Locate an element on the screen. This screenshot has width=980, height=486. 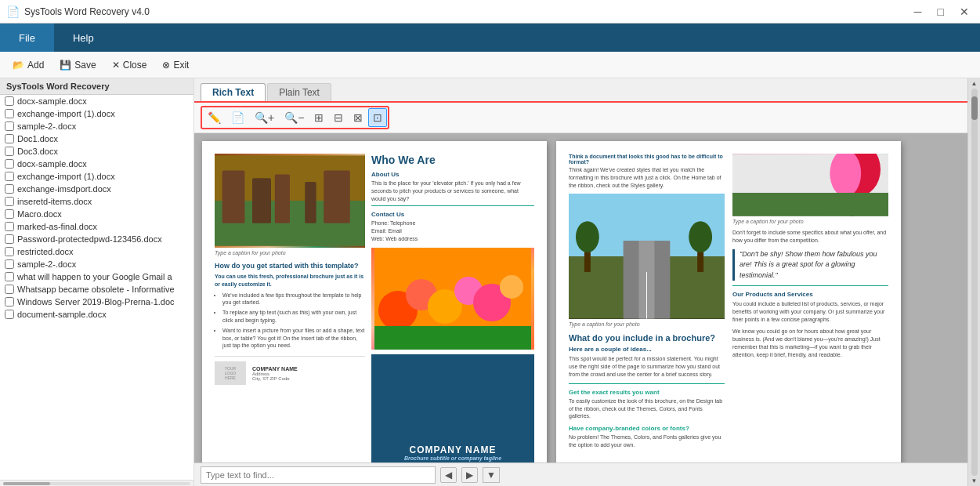
sidebar-title: SysTools Word Recovery is located at coordinates (97, 86).